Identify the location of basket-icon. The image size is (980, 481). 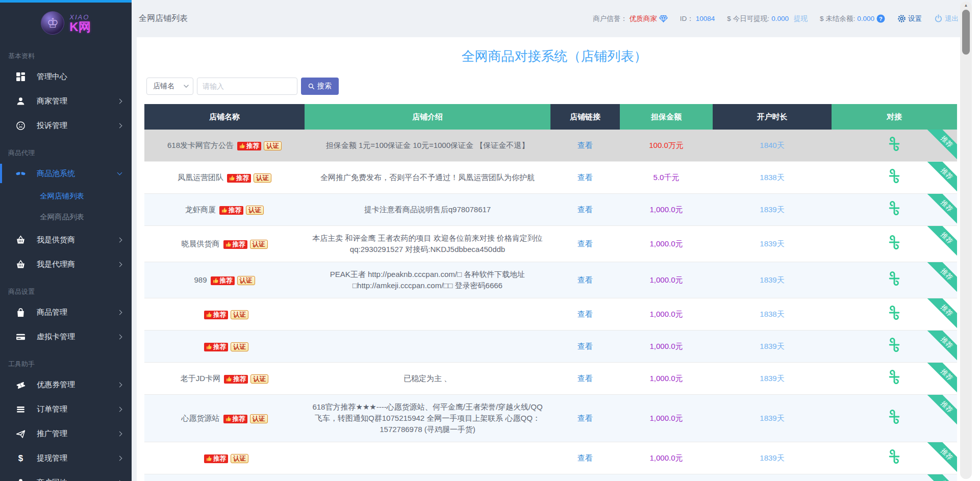
(20, 240).